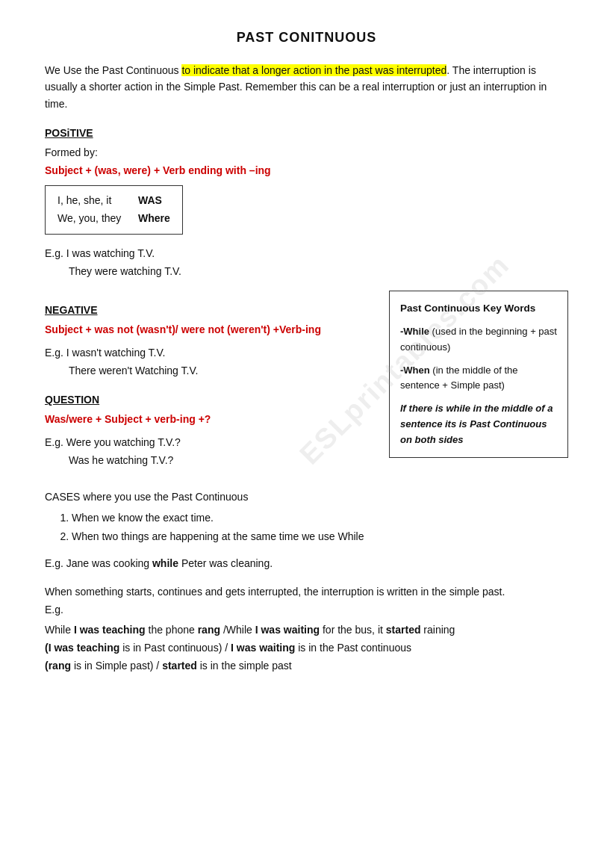  What do you see at coordinates (82, 648) in the screenshot?
I see `al1-b1: (I was teaching` at bounding box center [82, 648].